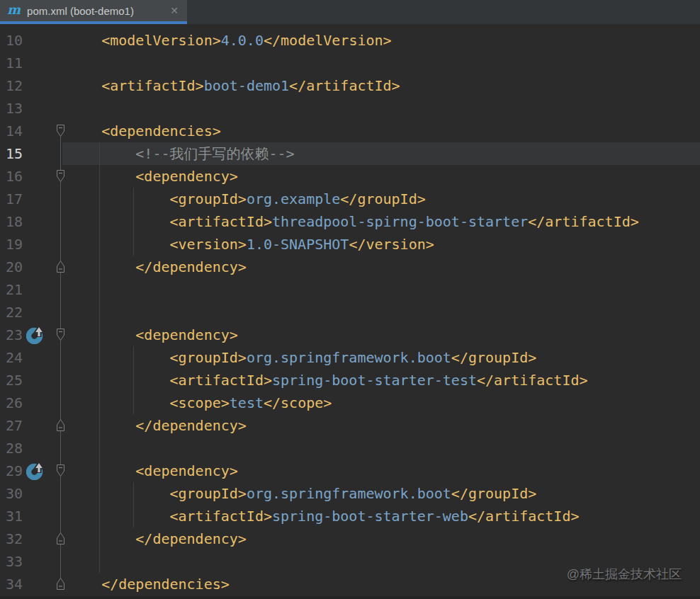  What do you see at coordinates (350, 176) in the screenshot?
I see `code-line-16: 16 <dependency>` at bounding box center [350, 176].